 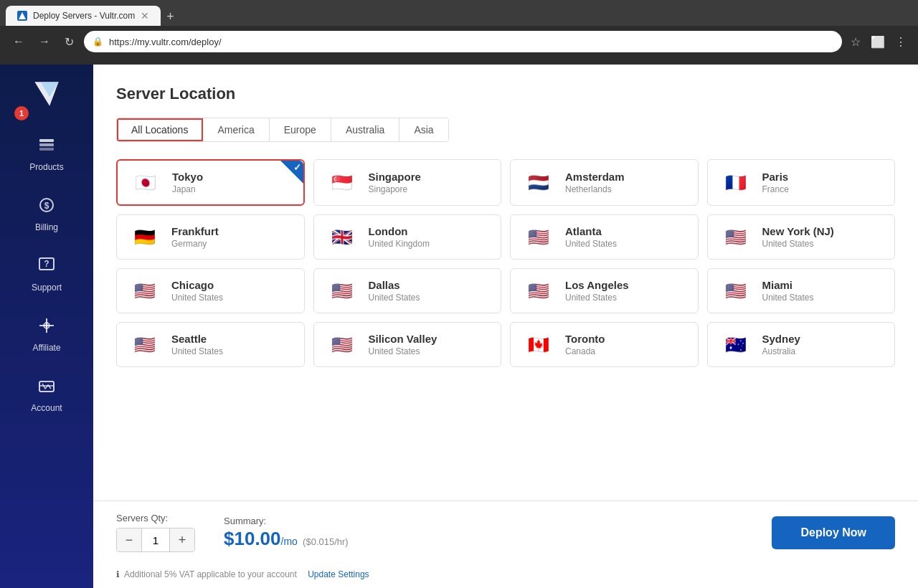 I want to click on sidebar-support-label: Support, so click(x=47, y=288).